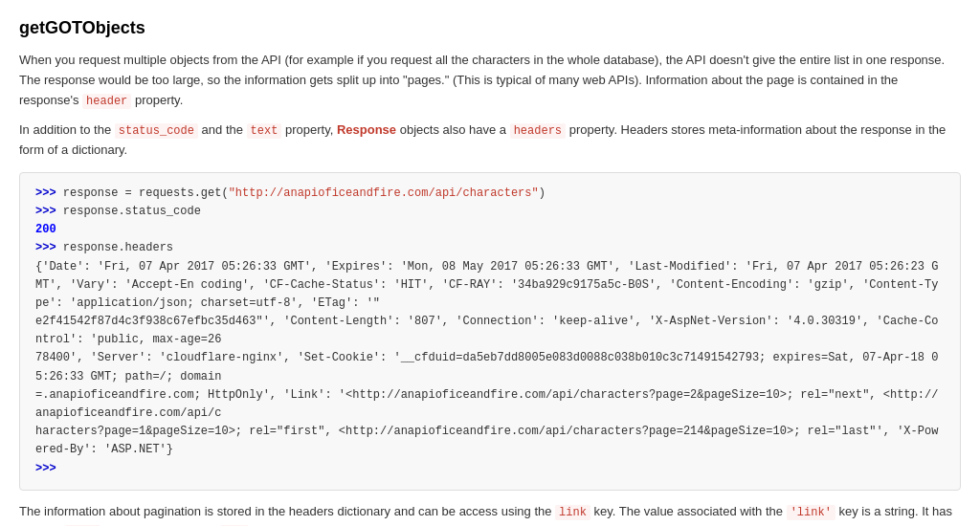 The height and width of the screenshot is (526, 980). Describe the element at coordinates (490, 331) in the screenshot. I see `code-line-5b: e2f41542f87d4c3f938c67efbc35d463"', 'Con…` at that location.